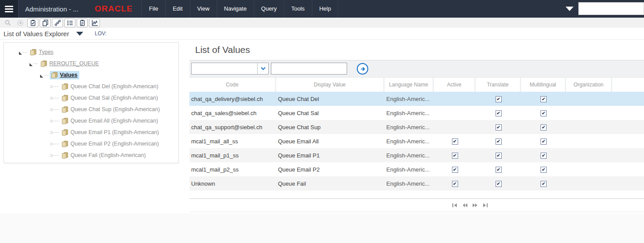  Describe the element at coordinates (455, 85) in the screenshot. I see `column-header-active: Active` at that location.